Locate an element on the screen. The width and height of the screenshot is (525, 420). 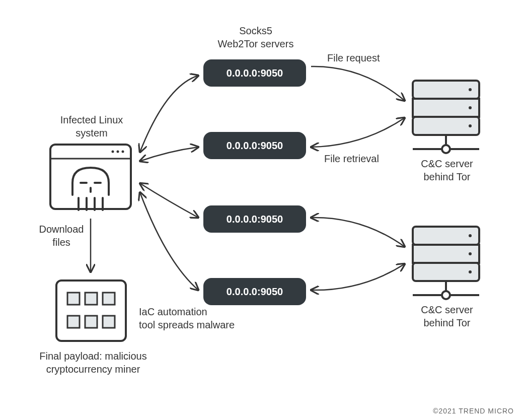
proxy-server-1: 0.0.0.0:9050 is located at coordinates (255, 73).